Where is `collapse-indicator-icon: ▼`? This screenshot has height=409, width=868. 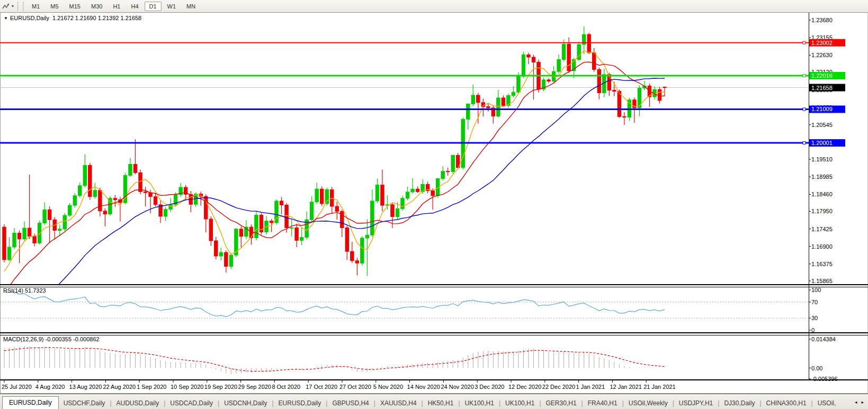 collapse-indicator-icon: ▼ is located at coordinates (6, 18).